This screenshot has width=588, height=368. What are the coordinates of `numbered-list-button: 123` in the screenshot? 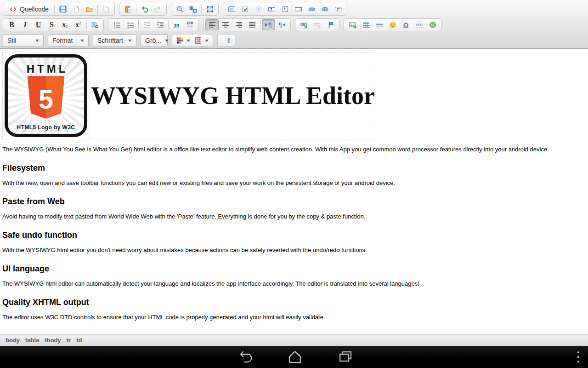 It's located at (117, 25).